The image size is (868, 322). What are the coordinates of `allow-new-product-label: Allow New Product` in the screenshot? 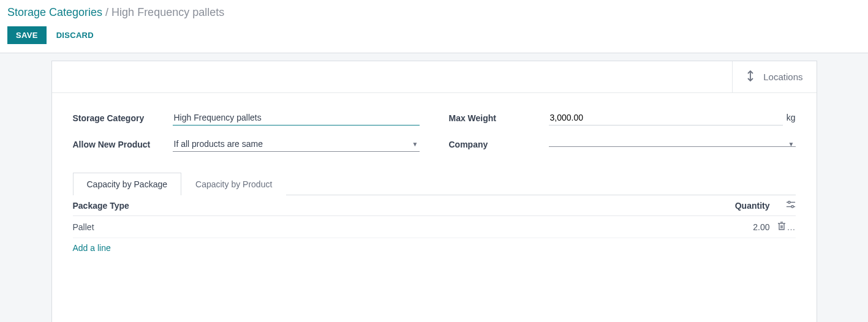 It's located at (120, 144).